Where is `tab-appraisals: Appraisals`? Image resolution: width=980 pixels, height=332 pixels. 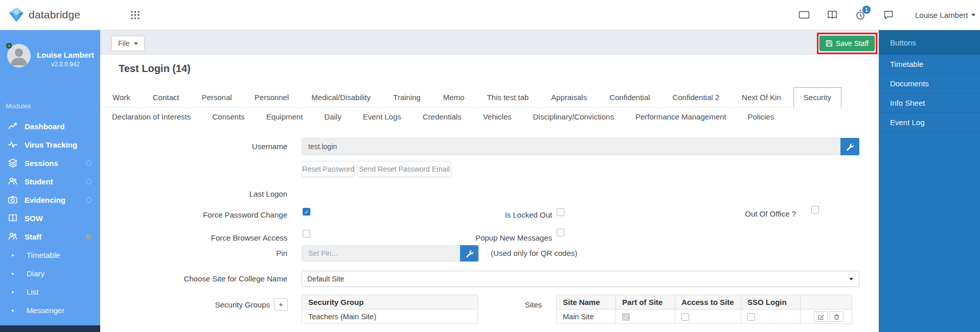
tab-appraisals: Appraisals is located at coordinates (569, 98).